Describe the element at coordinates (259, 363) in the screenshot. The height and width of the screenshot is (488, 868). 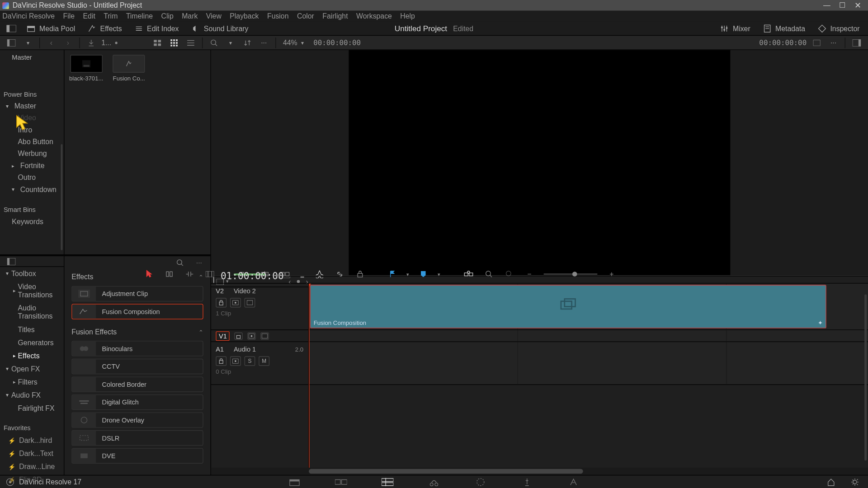
I see `track-head-a1: A1Audio 12.0 S M 0 Clip` at that location.